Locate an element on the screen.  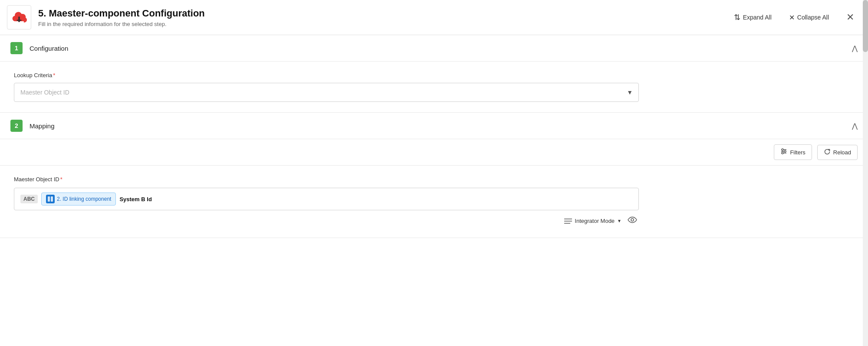
configuration-title: Configuration is located at coordinates (49, 49).